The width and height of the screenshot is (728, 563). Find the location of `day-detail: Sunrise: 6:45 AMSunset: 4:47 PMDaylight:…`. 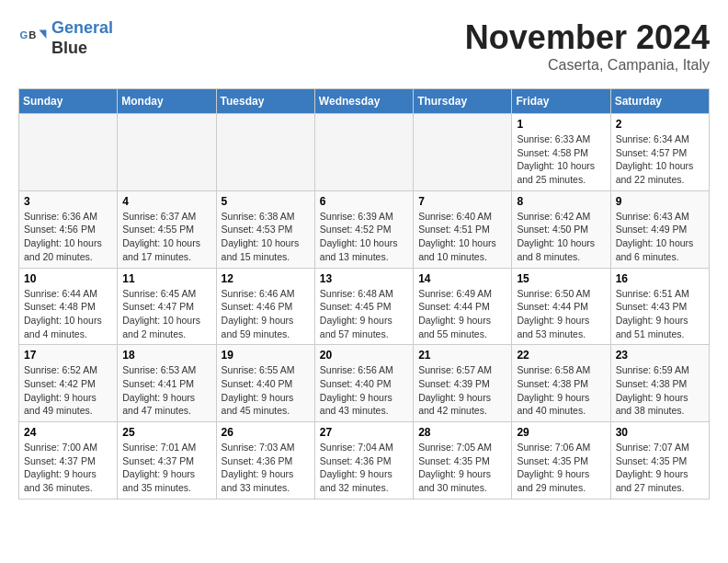

day-detail: Sunrise: 6:45 AMSunset: 4:47 PMDaylight:… is located at coordinates (166, 315).